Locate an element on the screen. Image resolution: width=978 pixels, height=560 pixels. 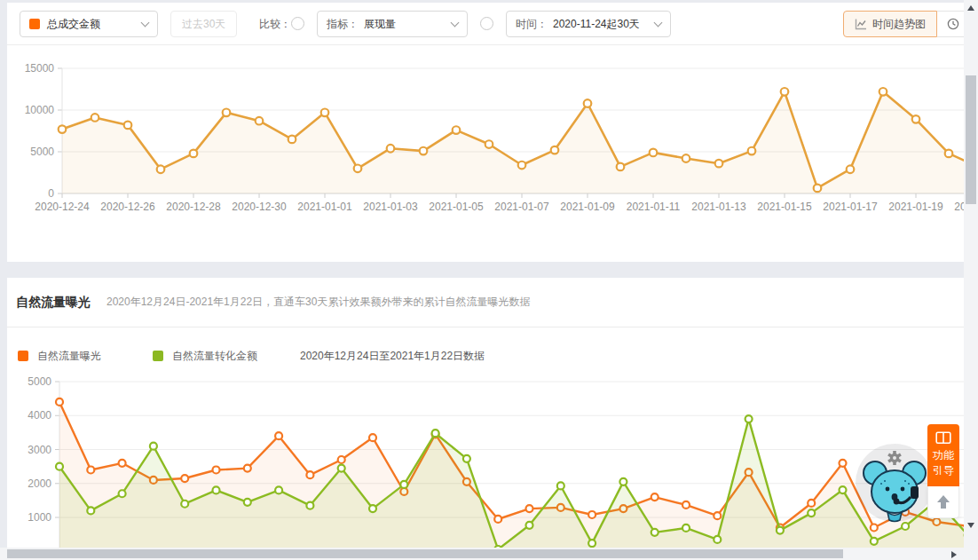
legend-swatch-orange is located at coordinates (23, 356).